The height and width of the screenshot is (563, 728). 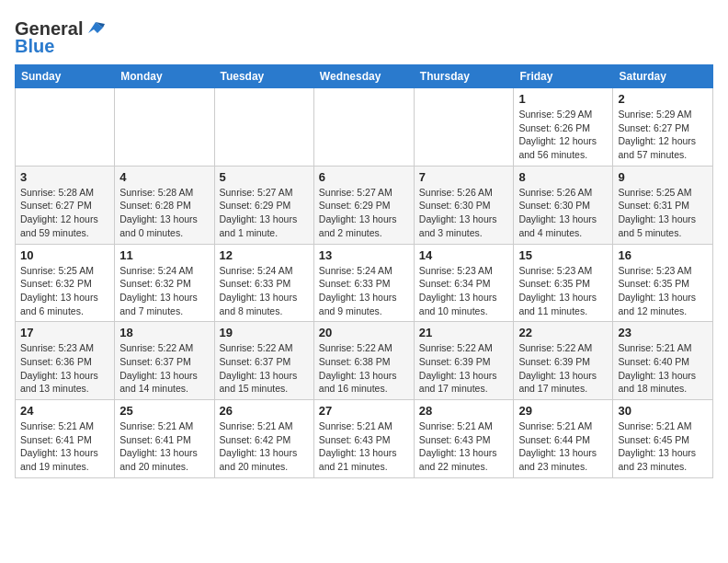 What do you see at coordinates (364, 361) in the screenshot?
I see `calendar-week-row: 17Sunrise: 5:23 AM Sunset: 6:36 PM Dayli…` at bounding box center [364, 361].